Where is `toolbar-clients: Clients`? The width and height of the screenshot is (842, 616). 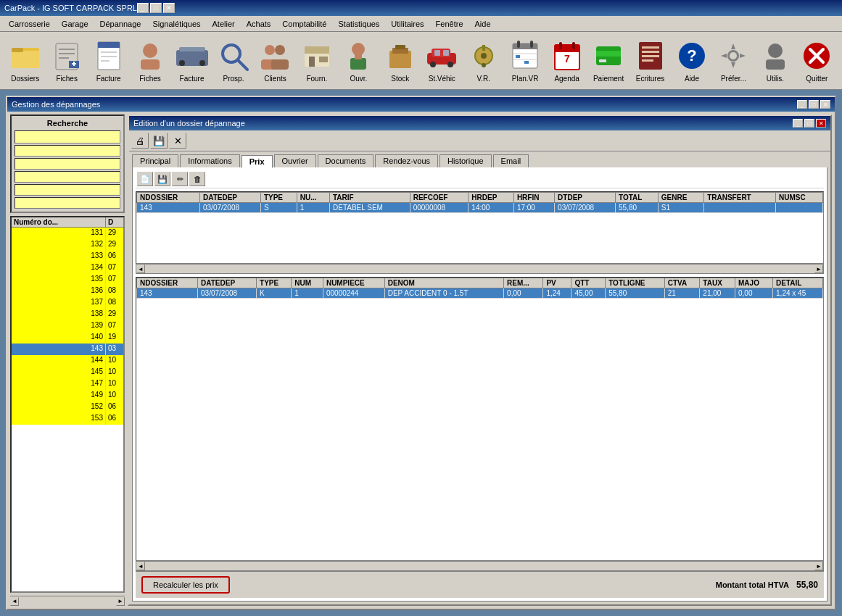
toolbar-clients: Clients is located at coordinates (276, 61).